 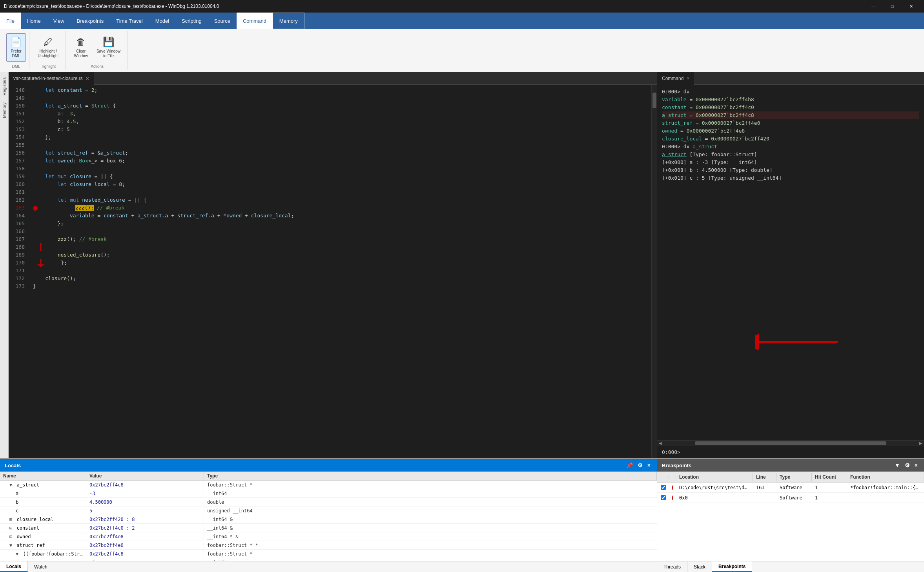 I want to click on source-scrollbar-v, so click(x=654, y=271).